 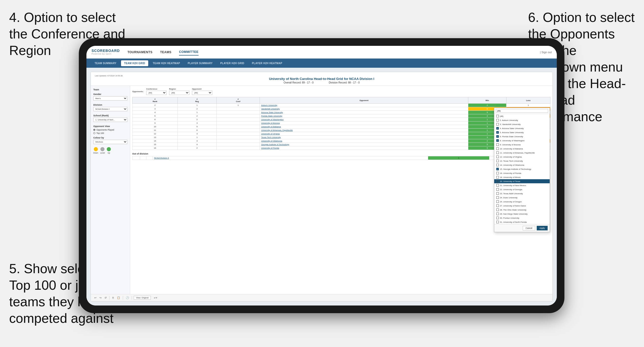 I want to click on apply-button: Apply, so click(x=542, y=228).